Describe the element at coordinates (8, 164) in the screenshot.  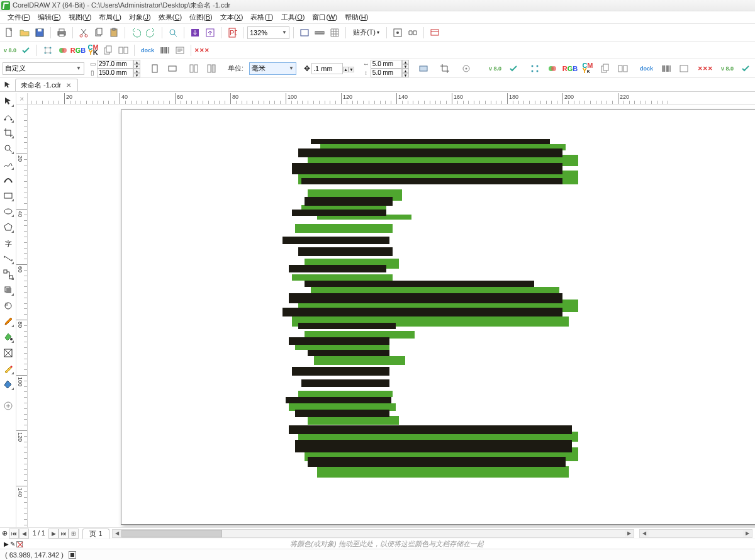
I see `freehand-tool` at that location.